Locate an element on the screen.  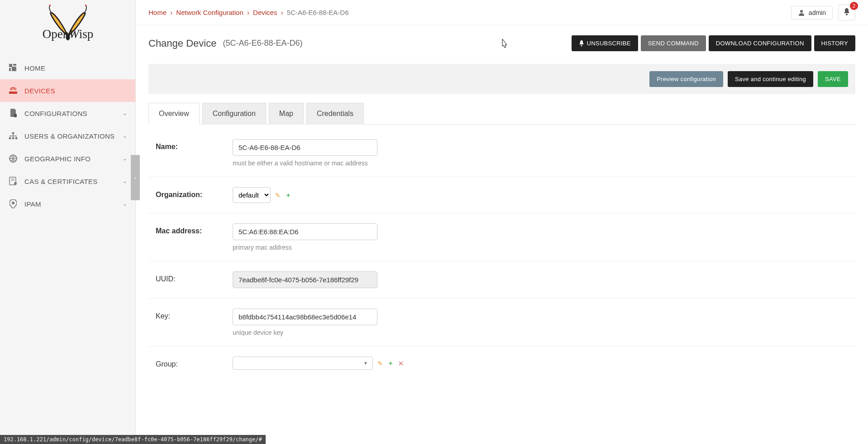
status-bar-url: 192.168.1.221/admin/config/device/7eadbe… is located at coordinates (133, 439).